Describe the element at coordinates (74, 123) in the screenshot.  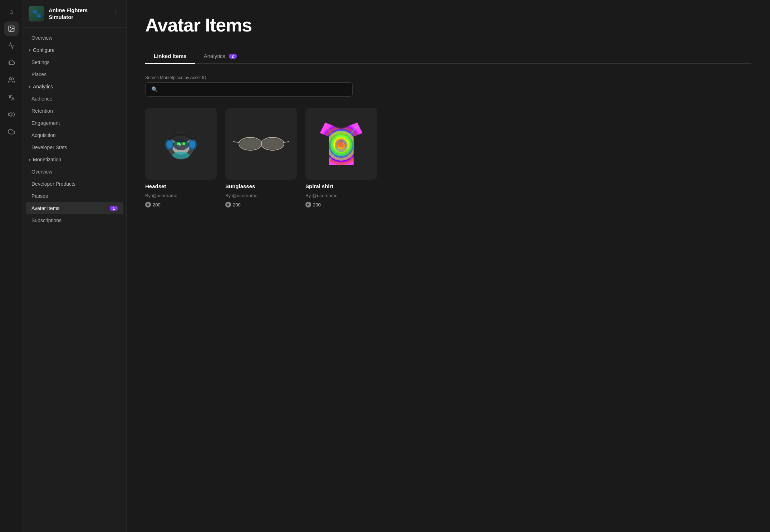
I see `sidebar-item-engagement: Engagement` at that location.